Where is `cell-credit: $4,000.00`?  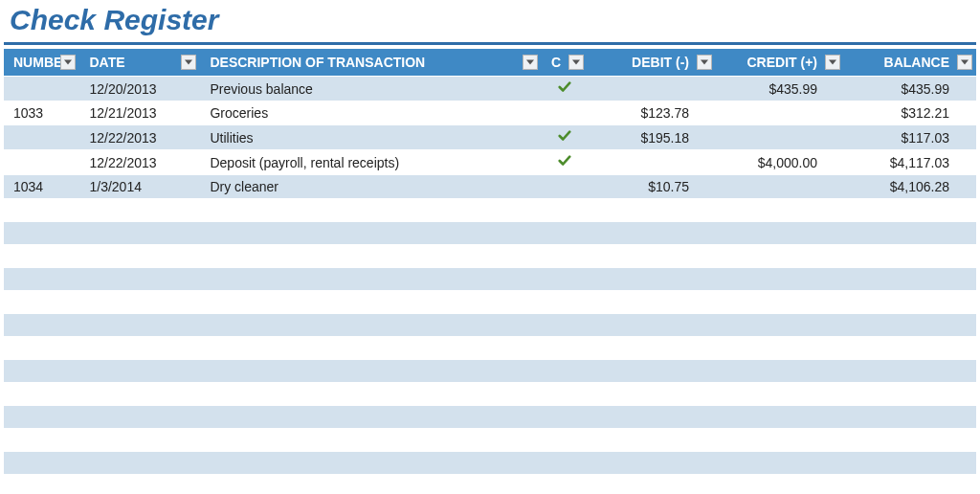
cell-credit: $4,000.00 is located at coordinates (780, 163).